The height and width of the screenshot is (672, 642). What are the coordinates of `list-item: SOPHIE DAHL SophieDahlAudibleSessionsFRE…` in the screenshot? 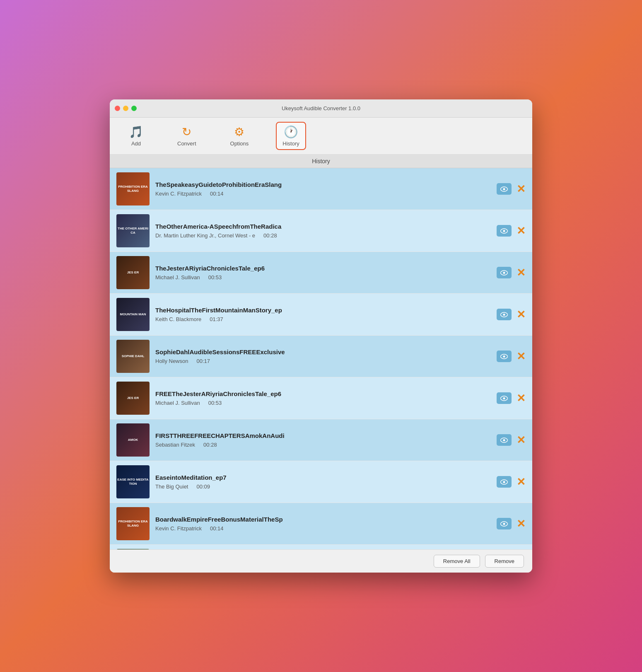 It's located at (321, 356).